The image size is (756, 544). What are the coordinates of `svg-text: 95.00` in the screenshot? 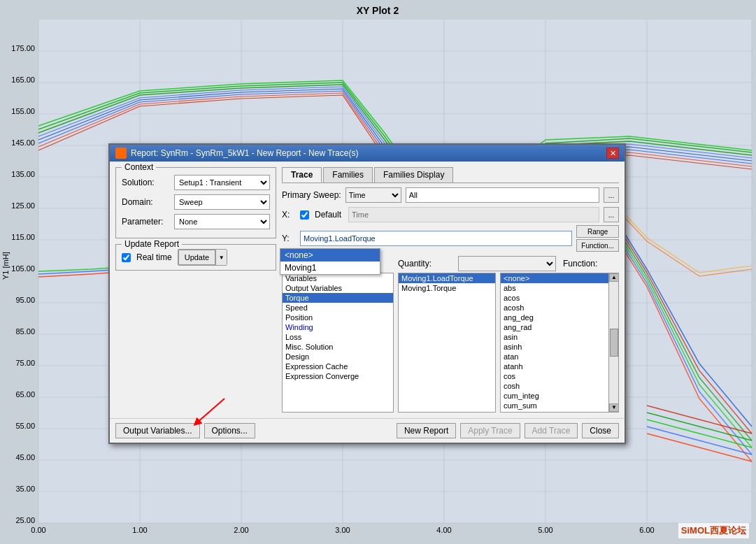 It's located at (25, 300).